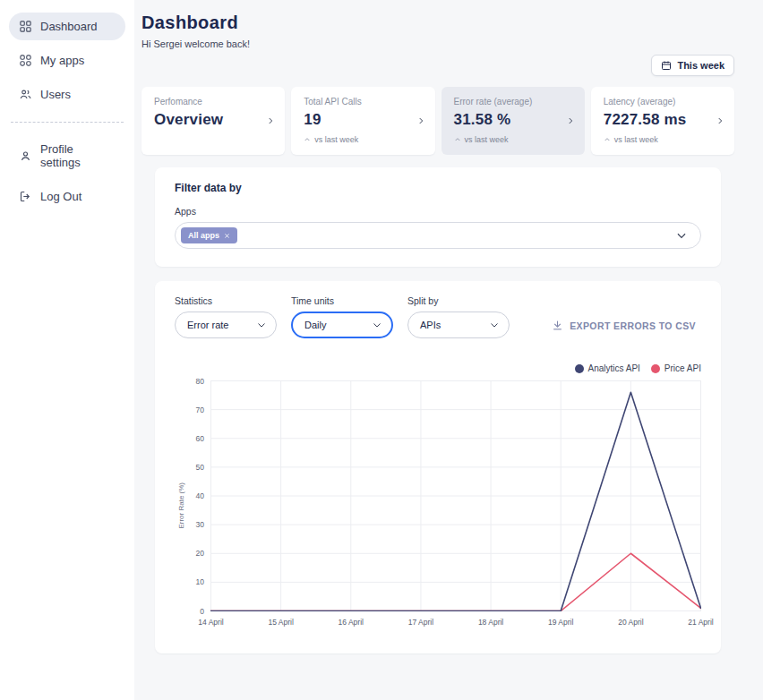 This screenshot has width=763, height=700. I want to click on stat-card-label: Latency (average), so click(657, 102).